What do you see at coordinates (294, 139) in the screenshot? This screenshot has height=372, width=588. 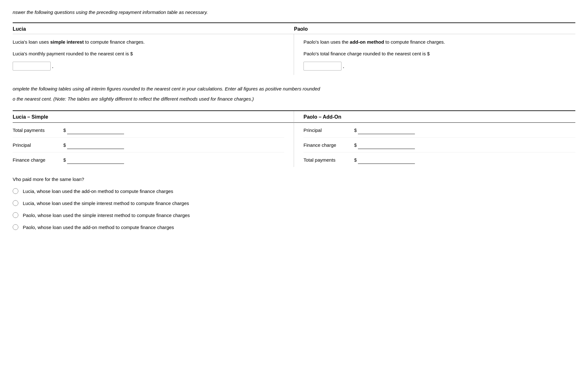 I see `tables-section: Lucia – Simple Paolo – Add-On Total paym…` at bounding box center [294, 139].